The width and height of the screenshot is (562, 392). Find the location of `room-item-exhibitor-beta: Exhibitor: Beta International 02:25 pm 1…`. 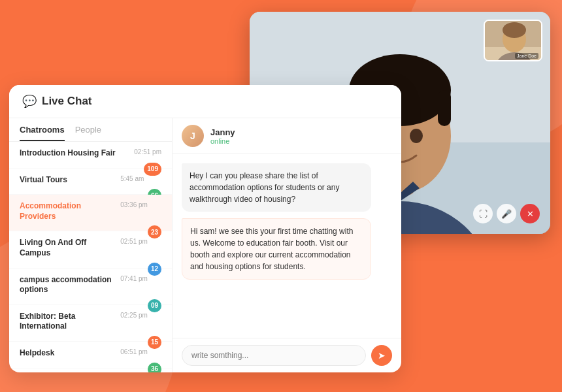

room-item-exhibitor-beta: Exhibitor: Beta International 02:25 pm 1… is located at coordinates (90, 323).